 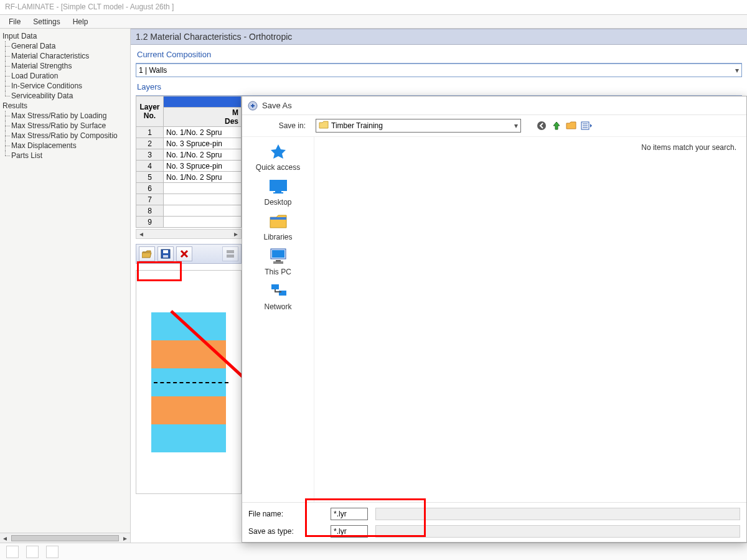 What do you see at coordinates (374, 7) in the screenshot?
I see `window-title: RF-LAMINATE - [Simple CLT model - August…` at bounding box center [374, 7].